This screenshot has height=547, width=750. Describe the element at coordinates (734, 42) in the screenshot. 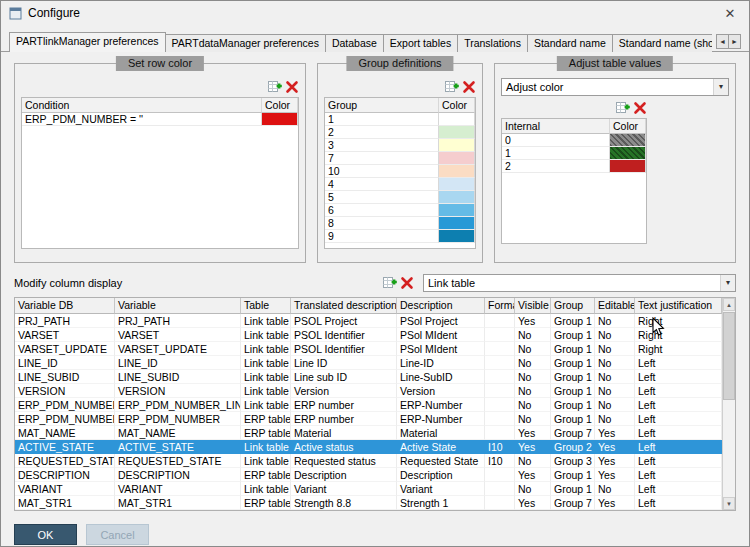

I see `tab-scroll-right-icon: ►` at that location.